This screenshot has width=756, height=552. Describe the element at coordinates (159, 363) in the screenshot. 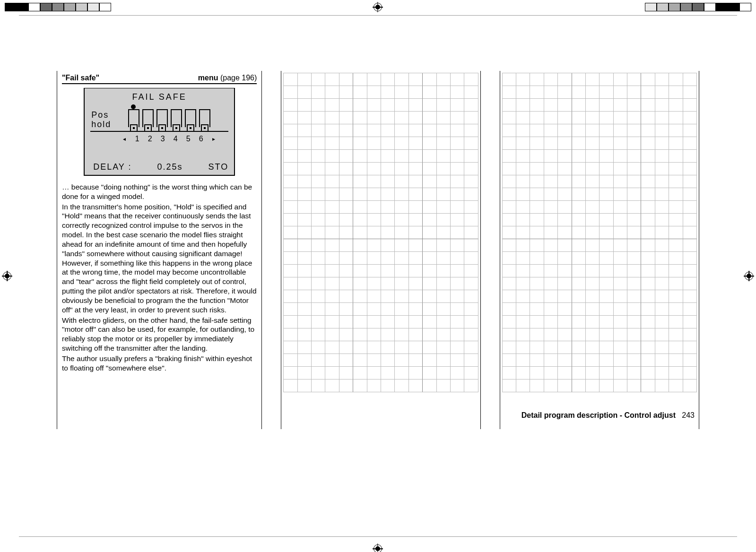

I see `para-4: The author usually prefers a "braking fi…` at that location.